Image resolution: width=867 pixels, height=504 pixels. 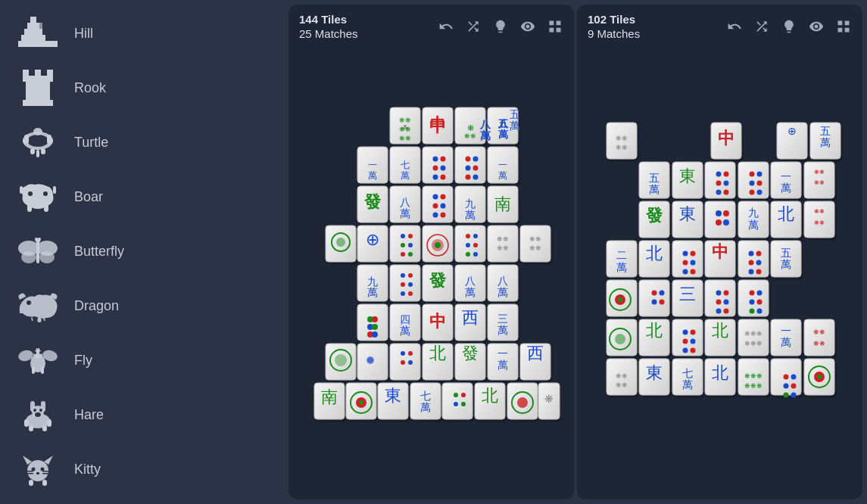 What do you see at coordinates (38, 142) in the screenshot?
I see `turtle-icon` at bounding box center [38, 142].